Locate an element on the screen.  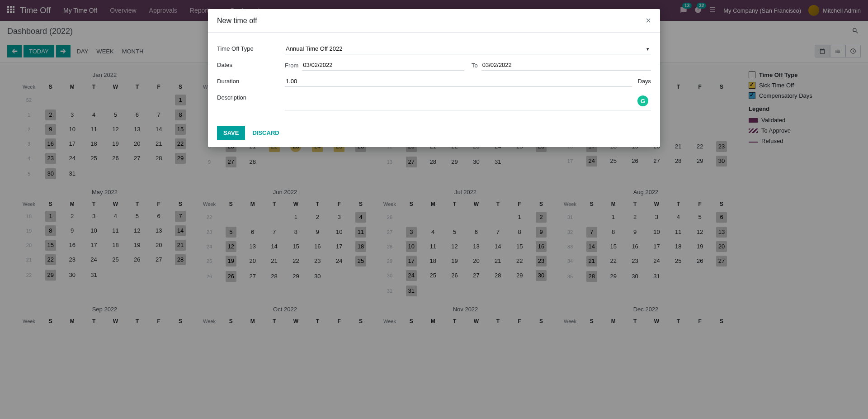
description-input: G is located at coordinates (468, 101).